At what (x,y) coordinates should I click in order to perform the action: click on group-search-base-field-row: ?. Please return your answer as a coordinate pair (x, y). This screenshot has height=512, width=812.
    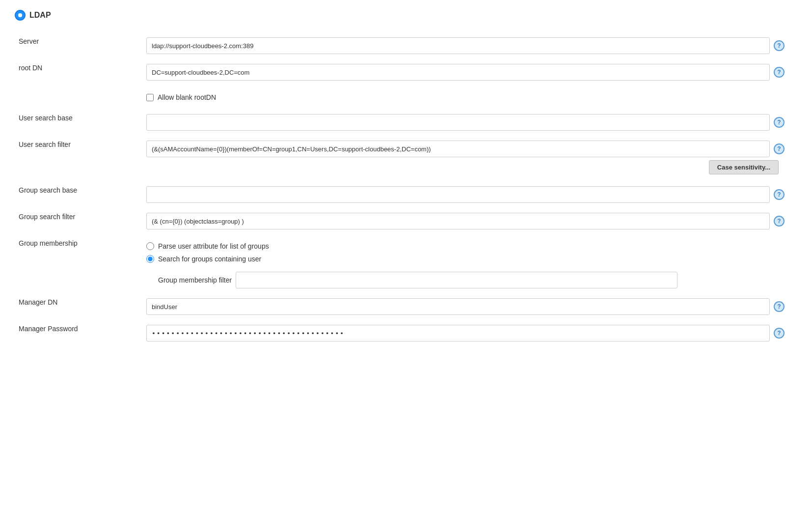
    Looking at the image, I should click on (470, 195).